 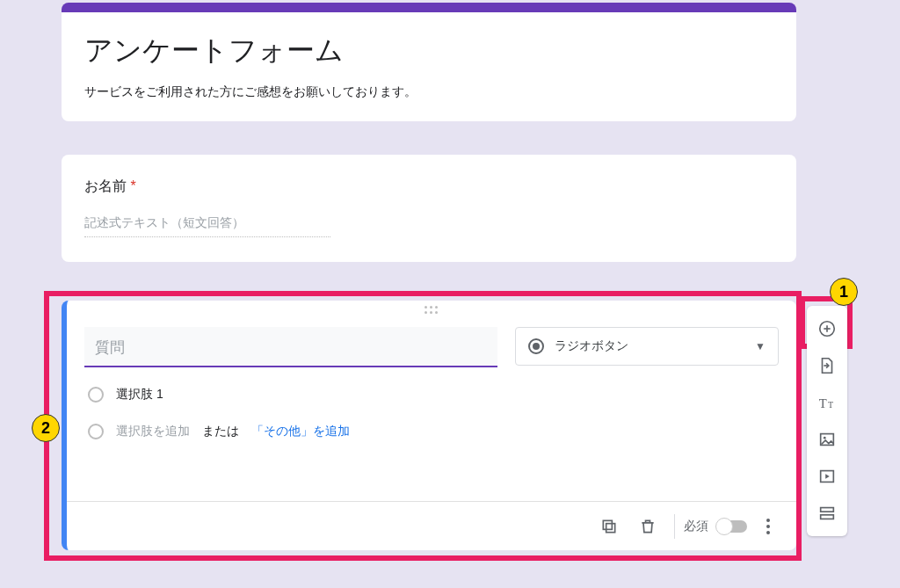 I want to click on divider, so click(x=675, y=526).